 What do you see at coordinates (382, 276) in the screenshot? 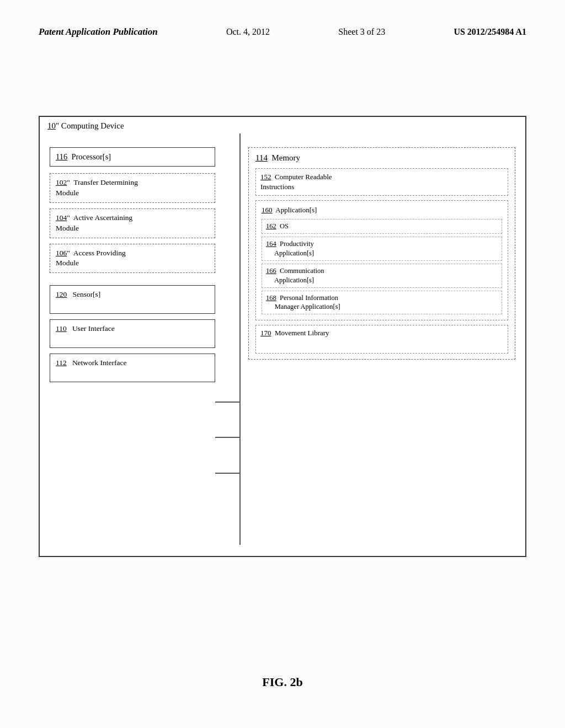
I see `communication-box: 166 Communication Application[s]` at bounding box center [382, 276].